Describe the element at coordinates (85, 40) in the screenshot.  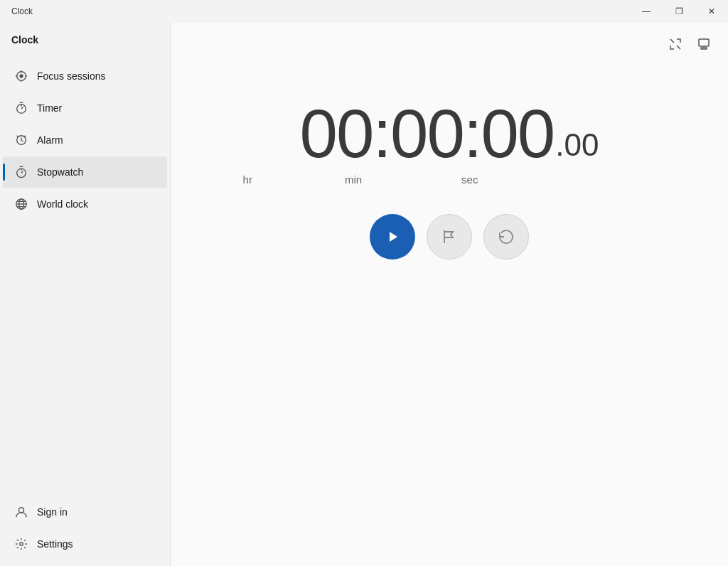
I see `sidebar-header: Clock` at that location.